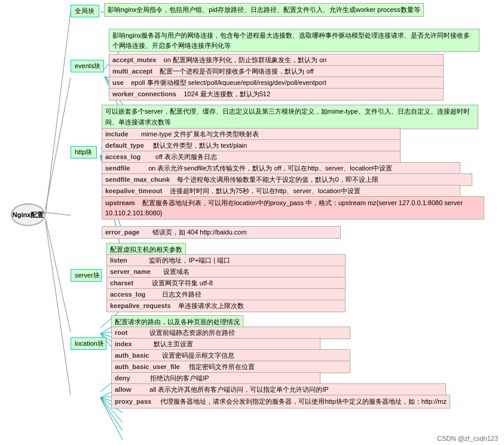 The width and height of the screenshot is (504, 445). I want to click on events-prop-multi-accept: multi_accept 配置一个进程是否同时接收多个网络连接，默认为 off, so click(276, 72).